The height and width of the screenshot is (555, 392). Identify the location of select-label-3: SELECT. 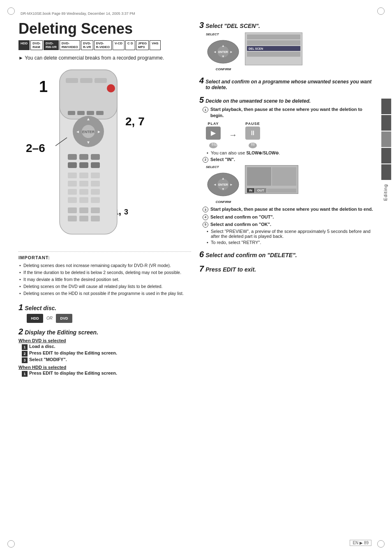
(212, 35).